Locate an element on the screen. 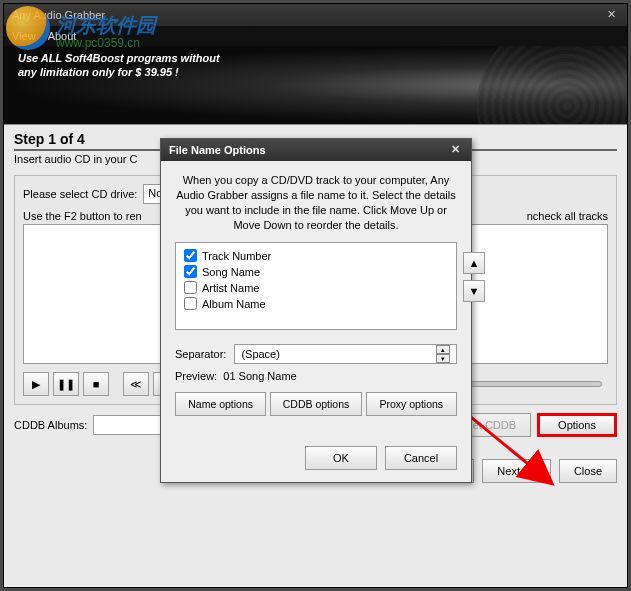 The height and width of the screenshot is (591, 631). promo-banner: Use ALL Soft4Boost programs without any … is located at coordinates (316, 85).